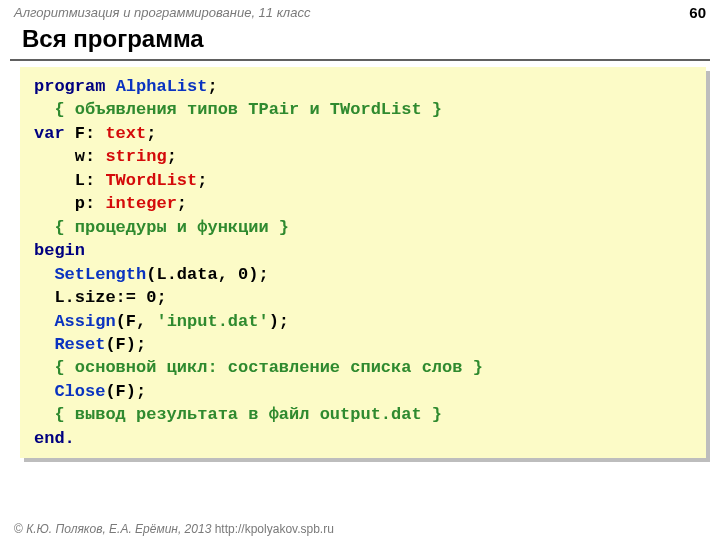  I want to click on slide-title: Вся программа, so click(360, 41).